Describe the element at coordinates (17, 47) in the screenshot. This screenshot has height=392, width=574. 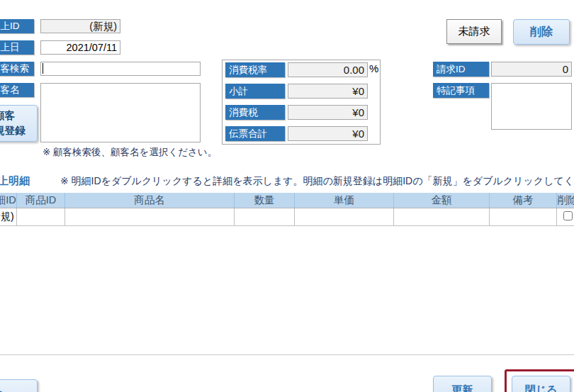
I see `sales-date-label: 売上日` at that location.